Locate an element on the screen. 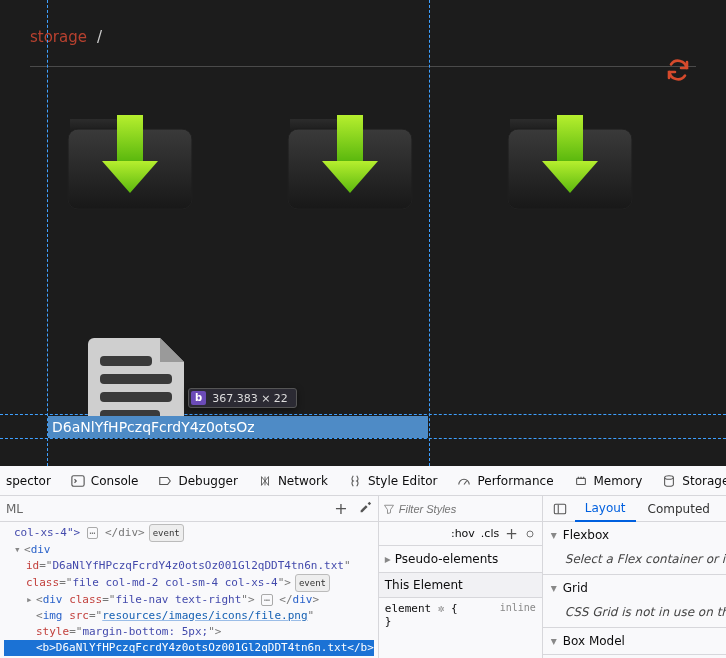 Image resolution: width=726 pixels, height=658 pixels. toggle-hov: :hov is located at coordinates (463, 534).